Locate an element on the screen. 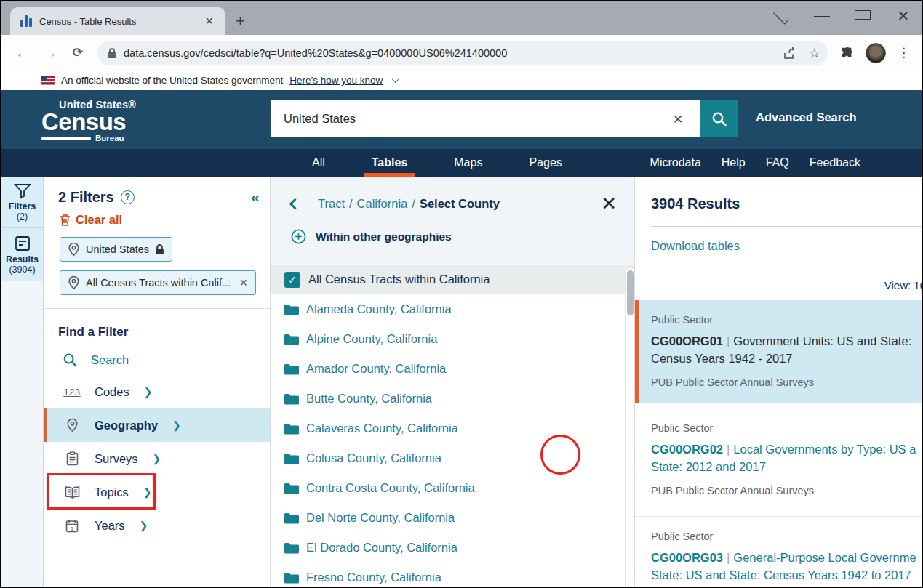 Image resolution: width=923 pixels, height=588 pixels. url-text: data.census.gov/cedsci/table?q=United%20… is located at coordinates (454, 53).